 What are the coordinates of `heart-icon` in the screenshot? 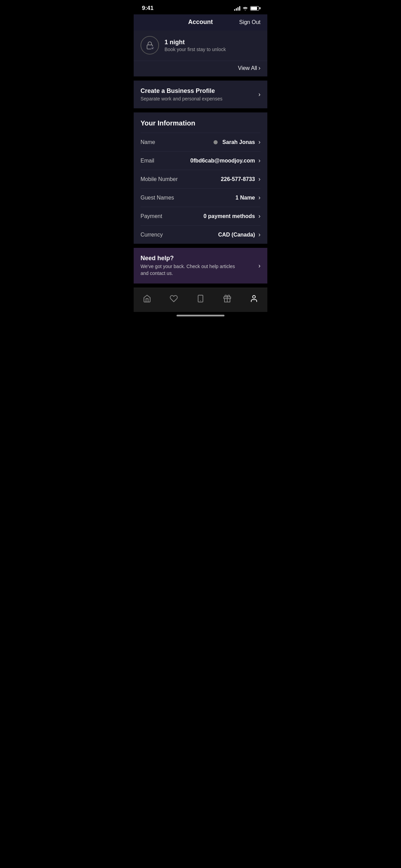 It's located at (174, 299).